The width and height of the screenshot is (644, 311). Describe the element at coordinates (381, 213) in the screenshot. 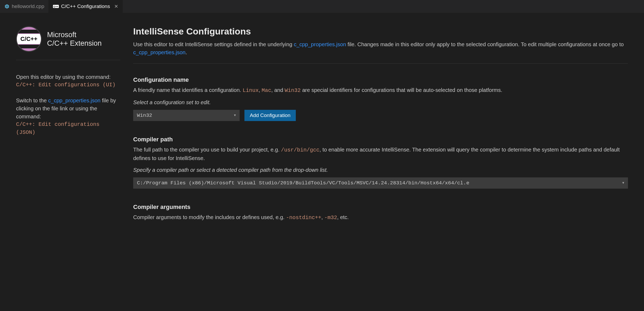

I see `compiler-arguments-section: Compiler arguments Compiler arguments to…` at that location.